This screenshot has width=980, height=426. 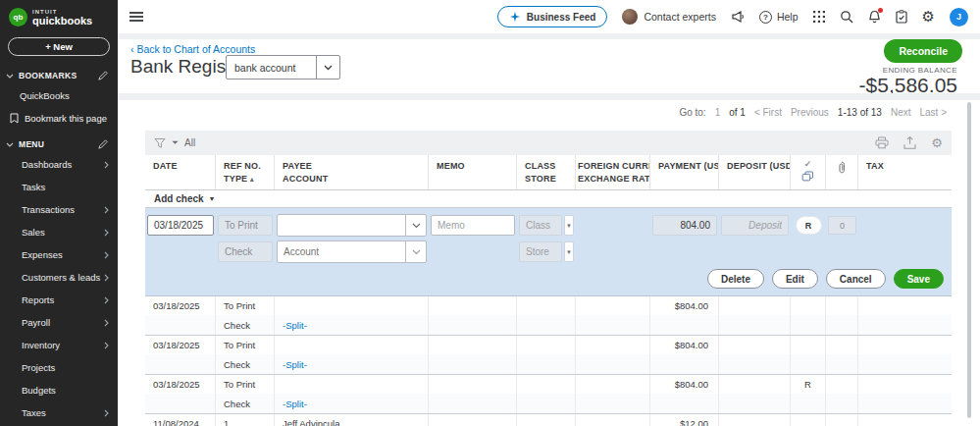 I want to click on add-check-dropdown: Add check ▼, so click(x=548, y=199).